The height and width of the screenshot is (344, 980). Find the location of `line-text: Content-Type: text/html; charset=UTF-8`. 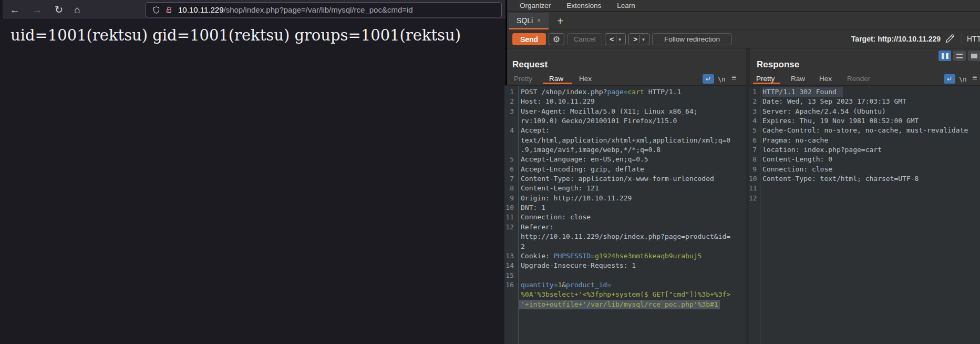

line-text: Content-Type: text/html; charset=UTF-8 is located at coordinates (841, 179).